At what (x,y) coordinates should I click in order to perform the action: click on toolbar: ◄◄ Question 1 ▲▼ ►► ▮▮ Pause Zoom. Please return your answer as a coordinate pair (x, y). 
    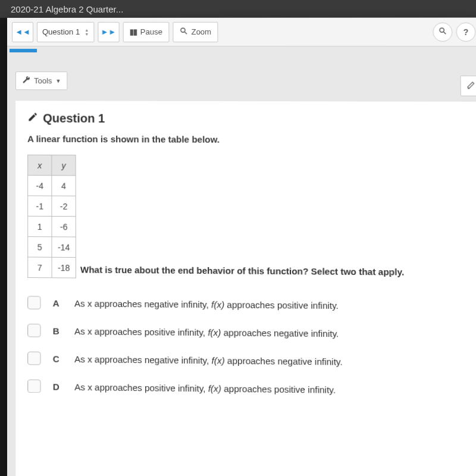
    Looking at the image, I should click on (242, 32).